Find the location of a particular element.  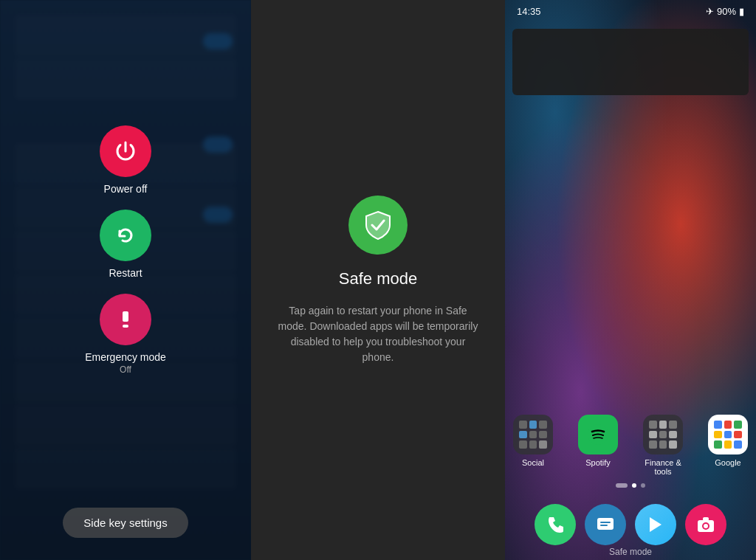

spotify-logo is located at coordinates (598, 435).